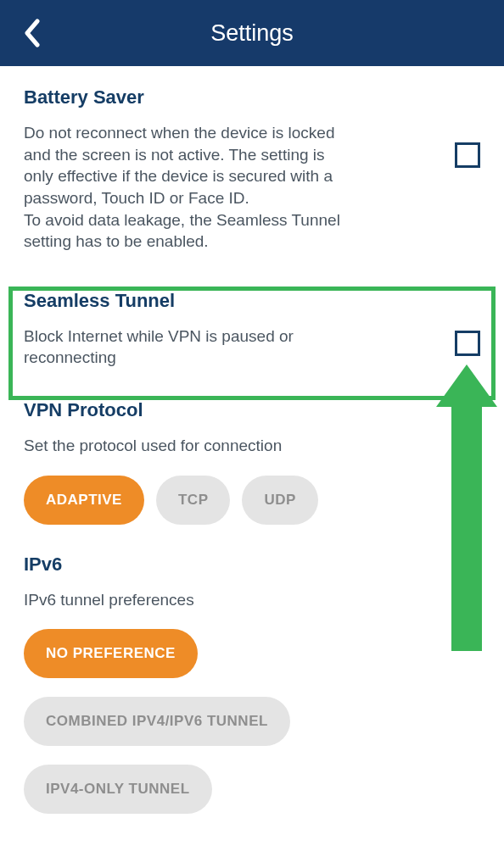 Image resolution: width=504 pixels, height=868 pixels. I want to click on ipv6-no-preference-button: NO PREFERENCE, so click(110, 654).